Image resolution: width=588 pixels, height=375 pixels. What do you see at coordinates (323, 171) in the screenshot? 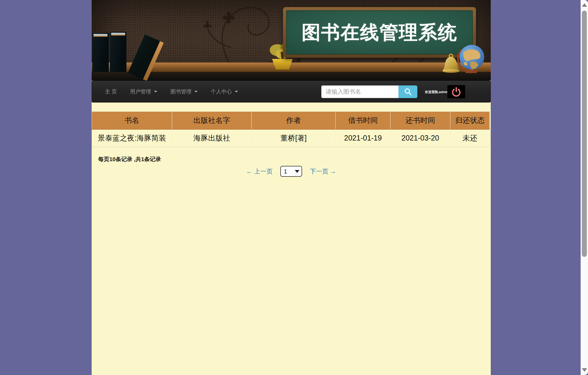
I see `next-page-link: 下一页 →` at bounding box center [323, 171].